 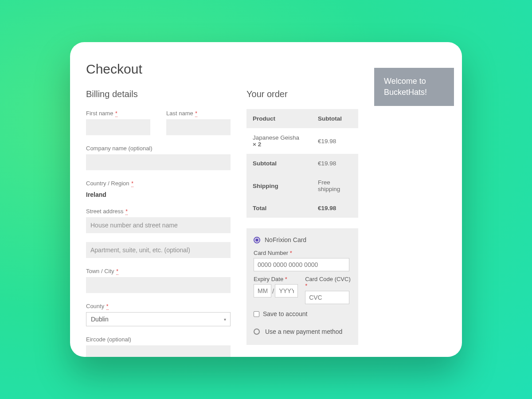 What do you see at coordinates (302, 94) in the screenshot?
I see `order-heading: Your order` at bounding box center [302, 94].